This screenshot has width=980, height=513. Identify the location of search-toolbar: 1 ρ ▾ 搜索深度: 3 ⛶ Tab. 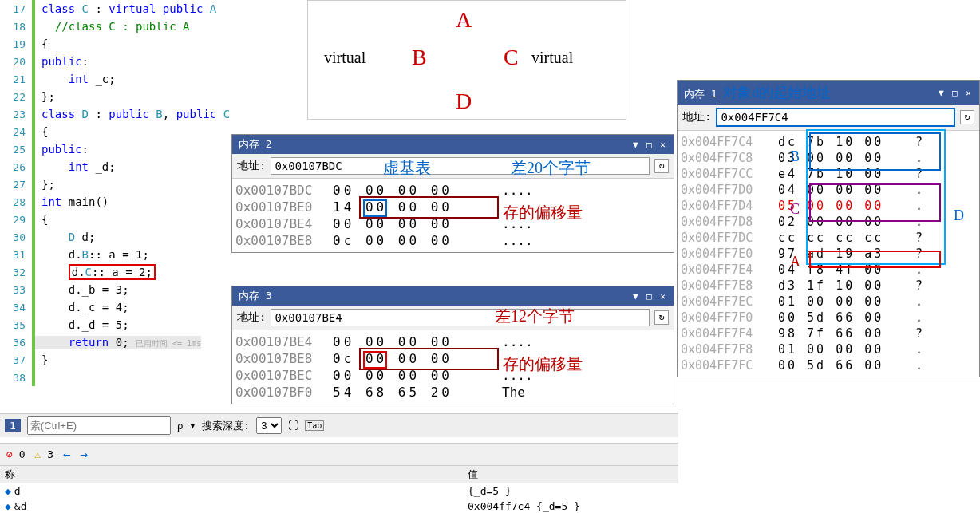
(339, 425).